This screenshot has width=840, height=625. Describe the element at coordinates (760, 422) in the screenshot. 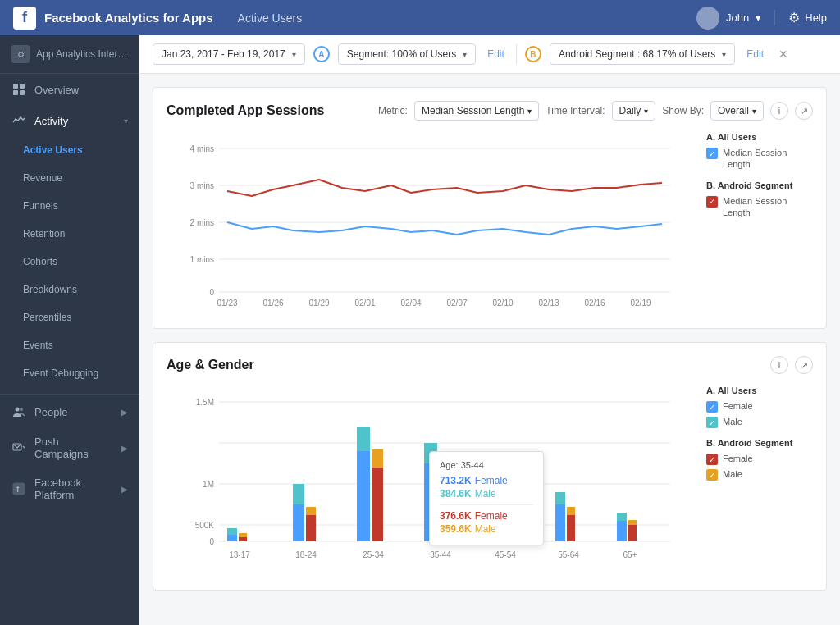

I see `legend-item-male-a: ✓ Male` at that location.